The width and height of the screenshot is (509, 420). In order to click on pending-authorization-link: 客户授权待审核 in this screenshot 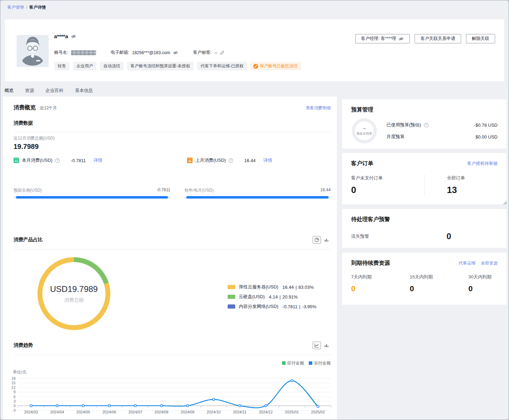, I will do `click(483, 164)`.